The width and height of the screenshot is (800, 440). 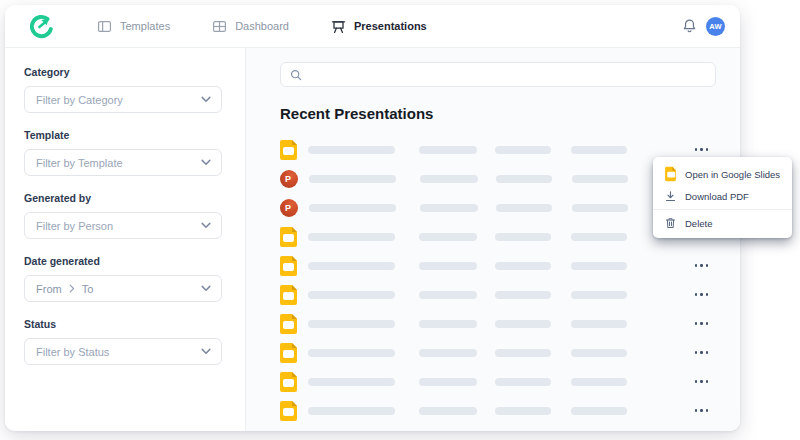 I want to click on menu-item-label: Download PDF, so click(x=717, y=196).